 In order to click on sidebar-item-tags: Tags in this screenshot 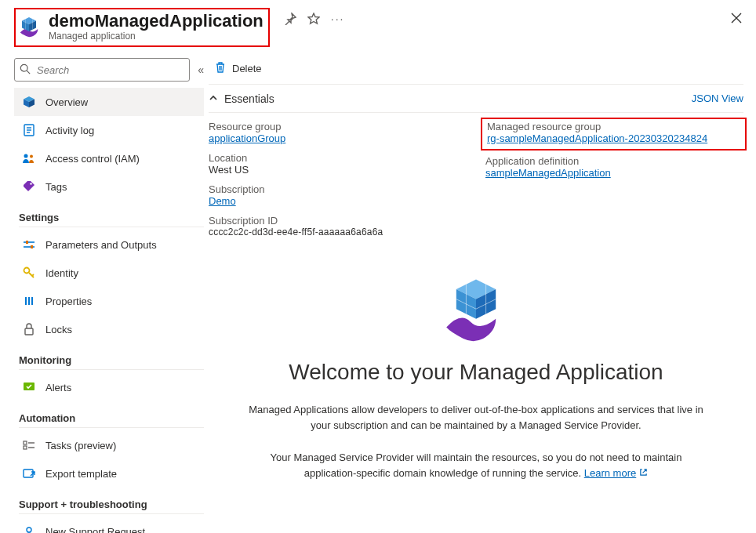, I will do `click(109, 187)`.